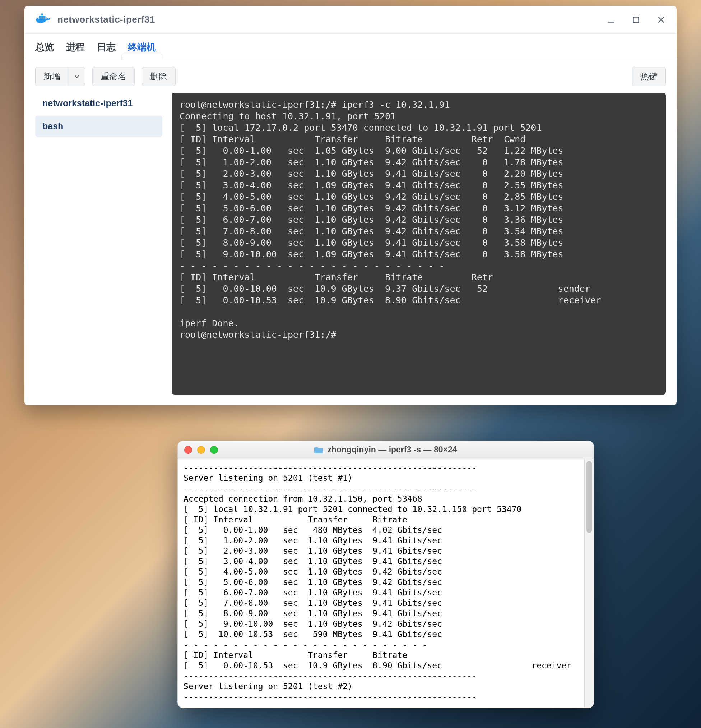 This screenshot has height=728, width=701. Describe the element at coordinates (60, 77) in the screenshot. I see `new-button: 新增` at that location.